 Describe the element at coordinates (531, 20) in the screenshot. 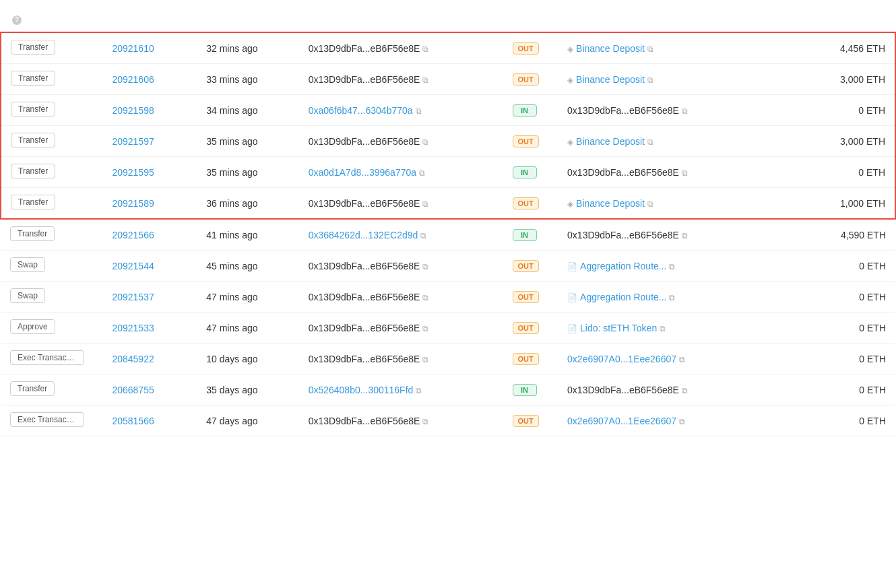

I see `column-header-dir` at that location.